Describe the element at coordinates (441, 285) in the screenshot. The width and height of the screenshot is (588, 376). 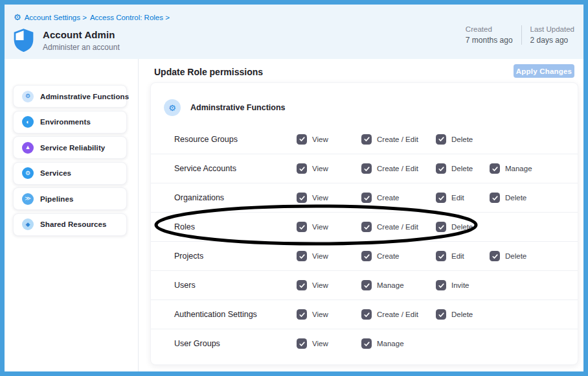
I see `checkbox-invite` at that location.